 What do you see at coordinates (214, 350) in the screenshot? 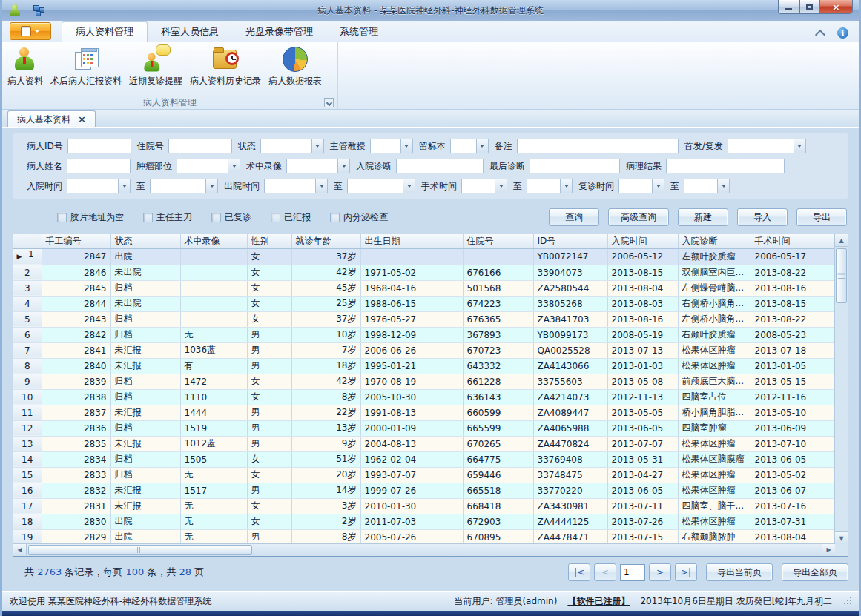
I see `table-cell: 1036蓝` at bounding box center [214, 350].